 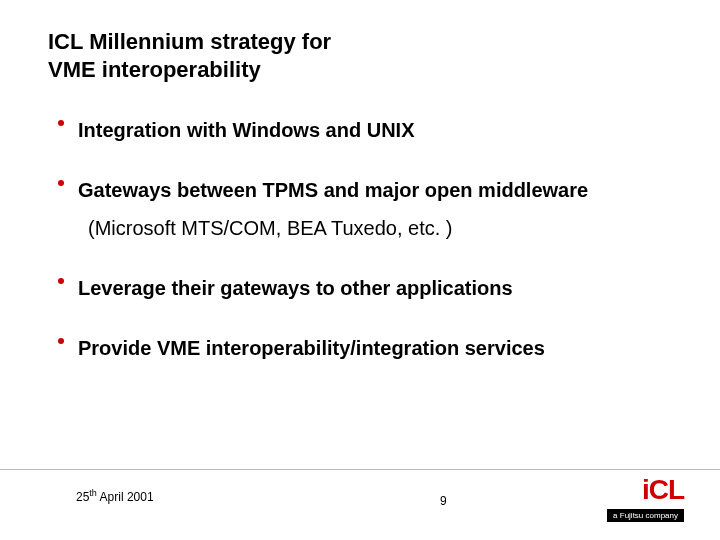 I want to click on bullet-item: Integration with Windows and UNIX, so click(x=369, y=130).